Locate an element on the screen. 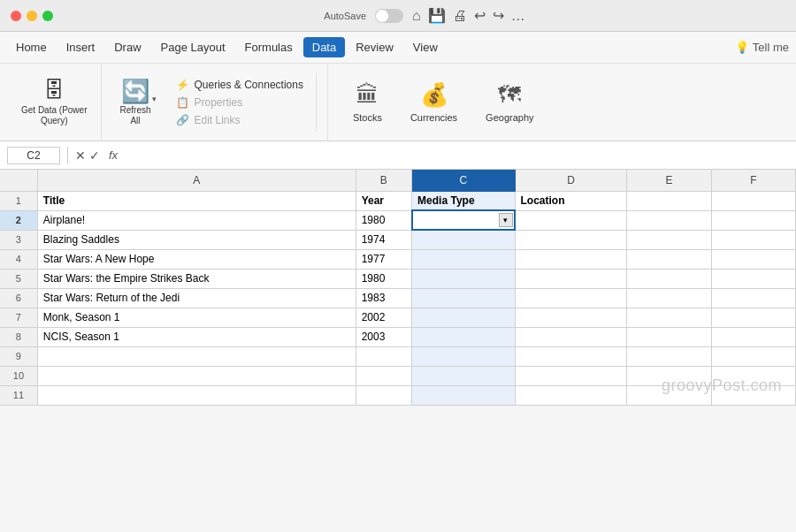 The height and width of the screenshot is (532, 796). refresh-all-button: 🔄 ▾ RefreshAll is located at coordinates (134, 103).